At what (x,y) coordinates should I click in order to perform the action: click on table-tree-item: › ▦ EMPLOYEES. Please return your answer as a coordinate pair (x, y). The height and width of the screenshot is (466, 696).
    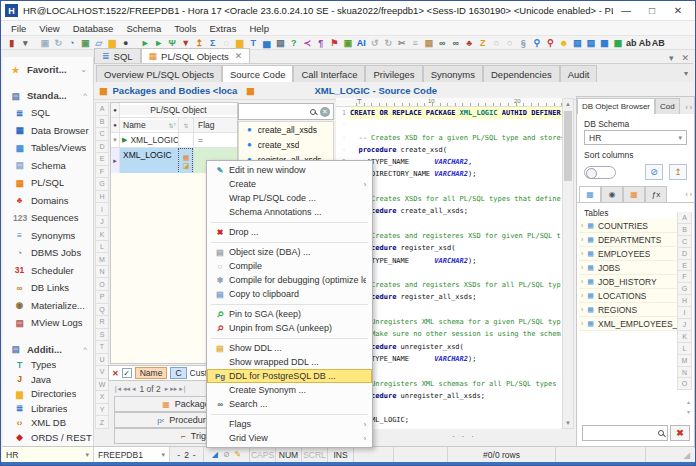
    Looking at the image, I should click on (628, 254).